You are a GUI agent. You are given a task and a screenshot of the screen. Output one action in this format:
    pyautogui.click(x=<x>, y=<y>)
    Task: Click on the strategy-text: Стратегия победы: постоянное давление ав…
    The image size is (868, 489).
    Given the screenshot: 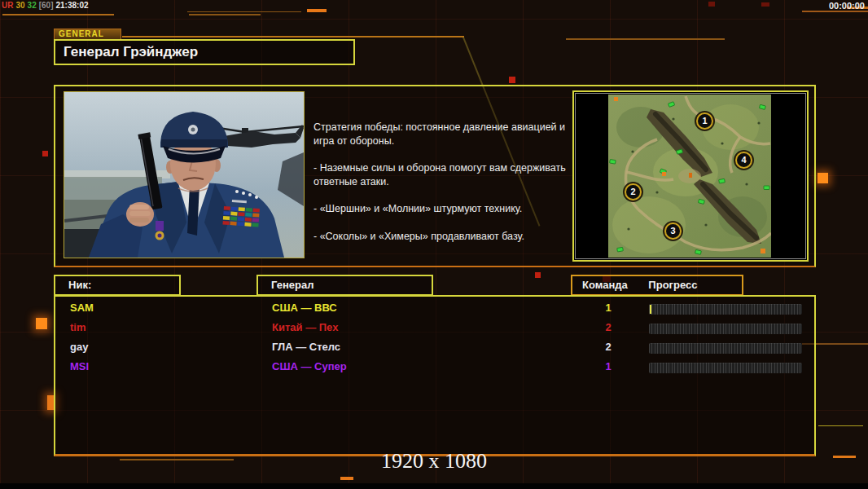 What is the action you would take?
    pyautogui.click(x=444, y=189)
    